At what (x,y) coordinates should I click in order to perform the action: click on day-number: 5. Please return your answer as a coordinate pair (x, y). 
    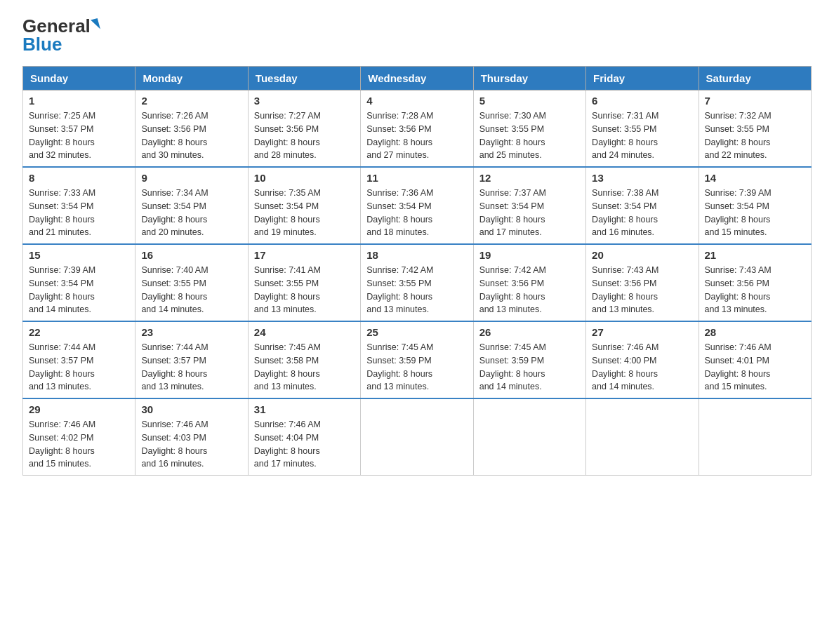
    Looking at the image, I should click on (529, 101).